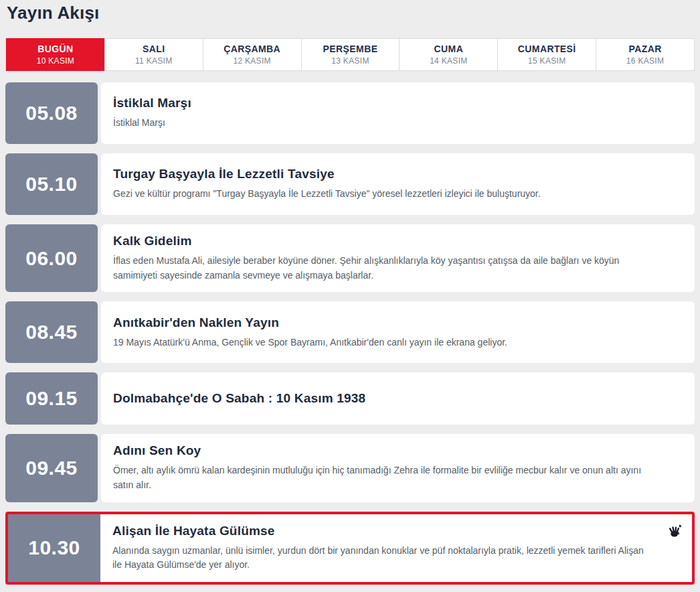 This screenshot has width=700, height=592. I want to click on day-tab-label: ÇARŞAMBA, so click(252, 49).